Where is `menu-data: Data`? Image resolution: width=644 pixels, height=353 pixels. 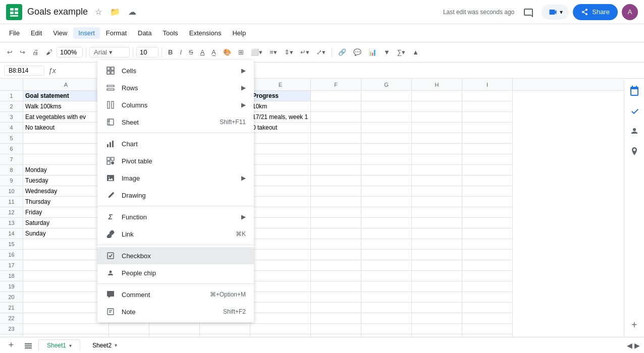
menu-data: Data is located at coordinates (144, 33).